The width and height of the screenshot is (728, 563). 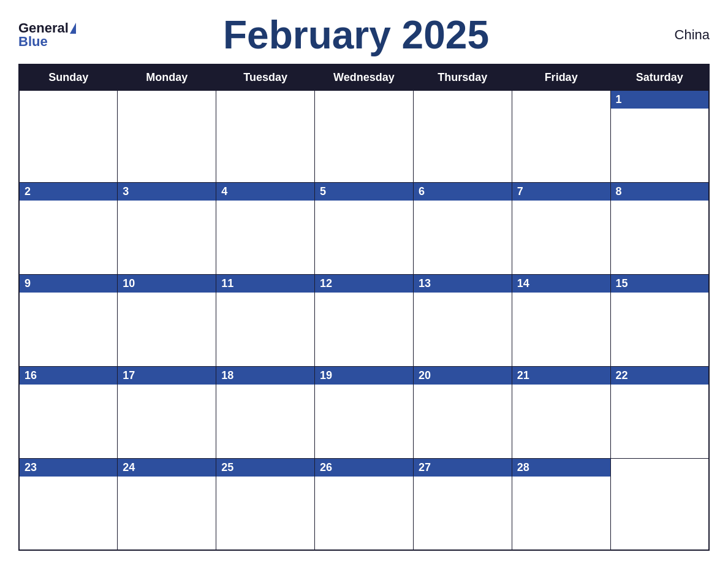 What do you see at coordinates (69, 77) in the screenshot?
I see `col-sunday: Sunday` at bounding box center [69, 77].